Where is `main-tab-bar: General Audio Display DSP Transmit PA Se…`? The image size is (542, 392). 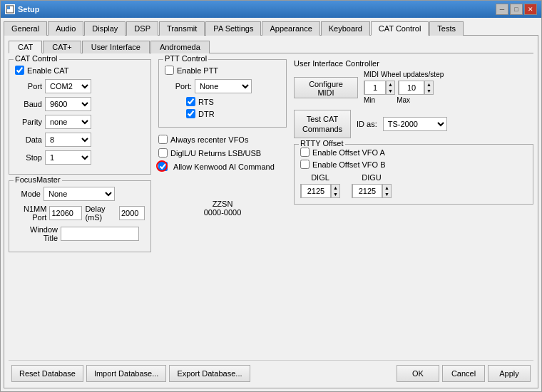
main-tab-bar: General Audio Display DSP Transmit PA Se… is located at coordinates (271, 29).